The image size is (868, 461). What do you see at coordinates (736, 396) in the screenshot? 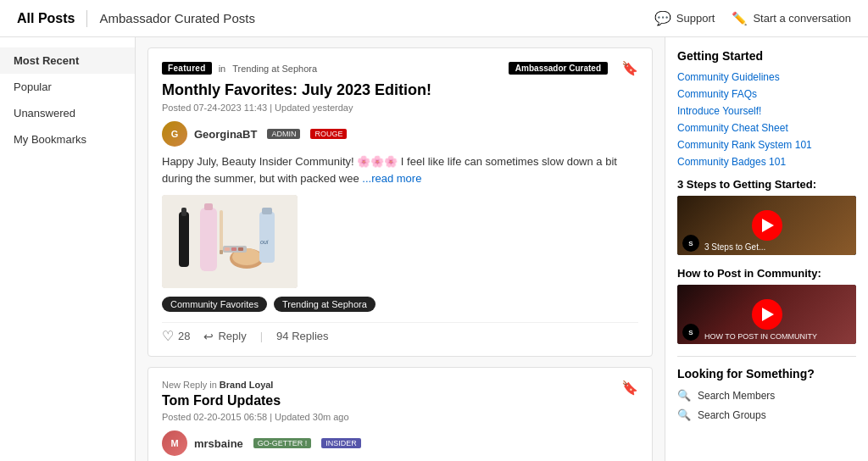
I see `search-members-label: Search Members` at bounding box center [736, 396].